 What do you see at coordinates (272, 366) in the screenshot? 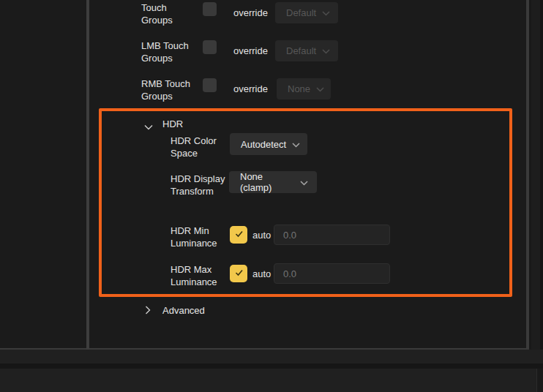
I see `lower-band-divider` at bounding box center [272, 366].